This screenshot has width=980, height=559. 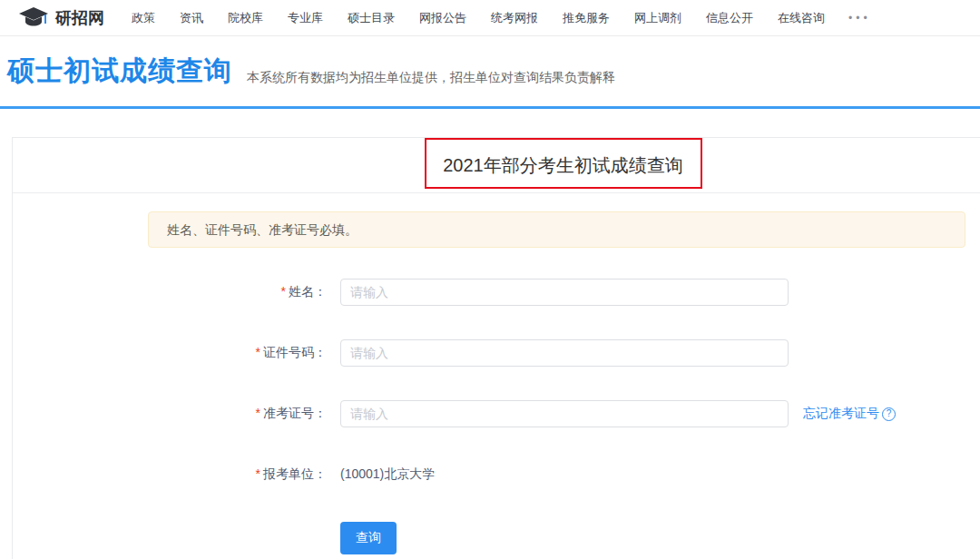 What do you see at coordinates (62, 18) in the screenshot?
I see `site-logo: 研招网` at bounding box center [62, 18].